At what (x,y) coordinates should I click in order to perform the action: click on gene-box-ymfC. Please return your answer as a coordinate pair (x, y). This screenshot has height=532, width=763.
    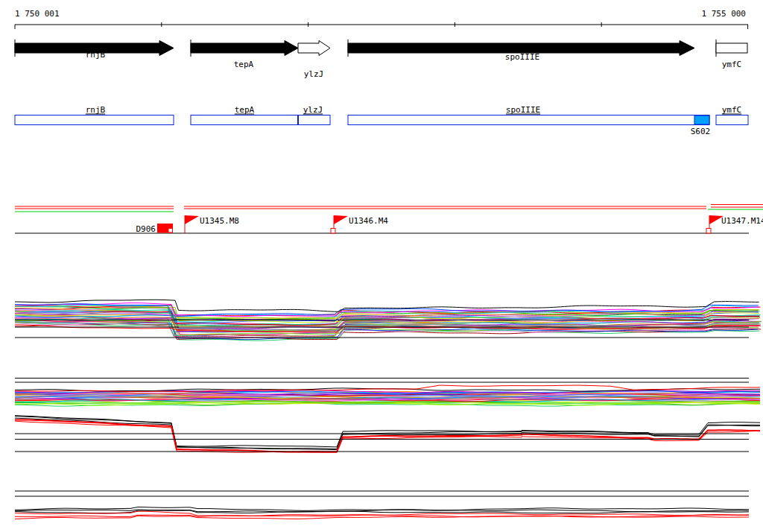
    Looking at the image, I should click on (732, 121).